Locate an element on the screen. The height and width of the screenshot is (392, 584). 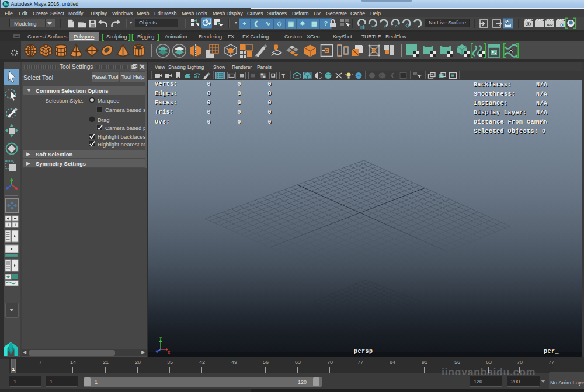
svg-text: IPR is located at coordinates (550, 25).